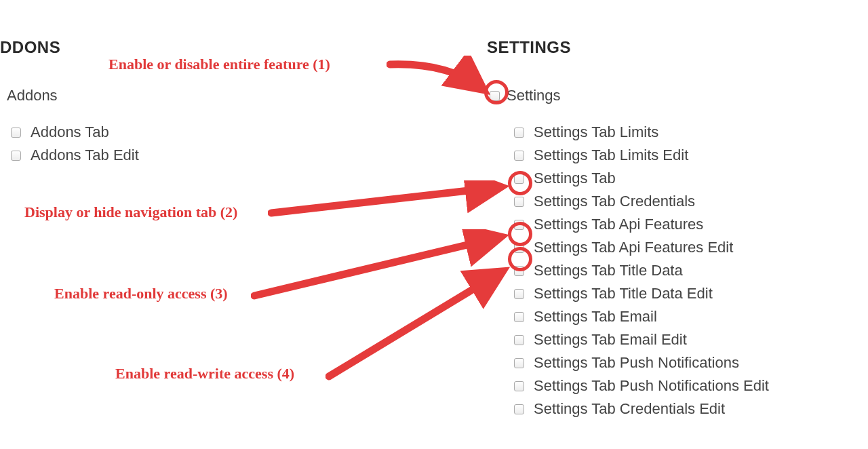 Image resolution: width=868 pixels, height=449 pixels. What do you see at coordinates (70, 132) in the screenshot?
I see `permission-label: Addons Tab` at bounding box center [70, 132].